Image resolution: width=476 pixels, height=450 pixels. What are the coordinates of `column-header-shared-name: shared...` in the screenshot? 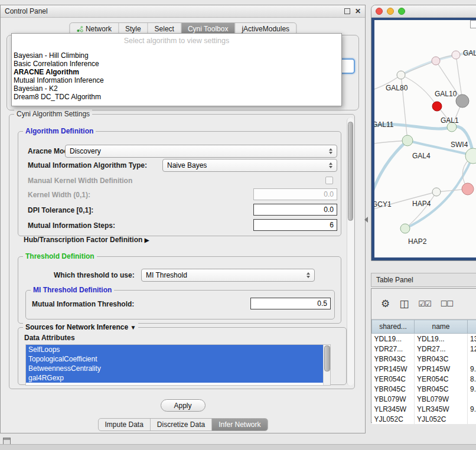 It's located at (393, 327).